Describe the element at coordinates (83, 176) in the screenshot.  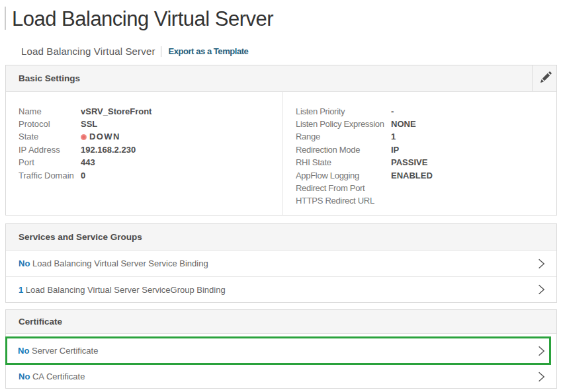
I see `kv-value: 0` at that location.